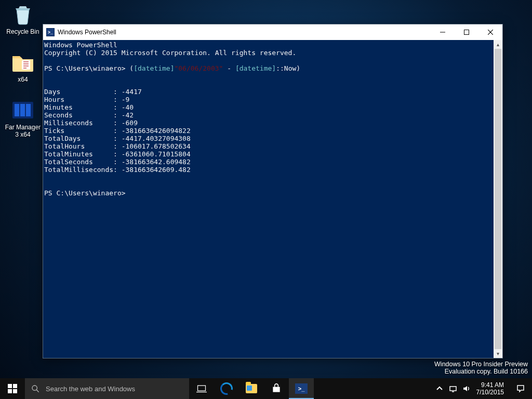 The image size is (532, 399). I want to click on tray-volume-button, so click(467, 389).